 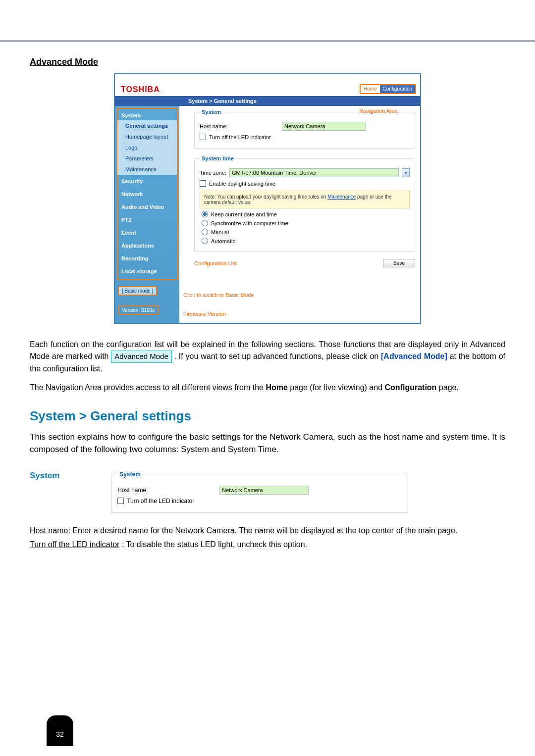 I want to click on radio-sync-computer-label: Synchronize with computer time, so click(x=250, y=223).